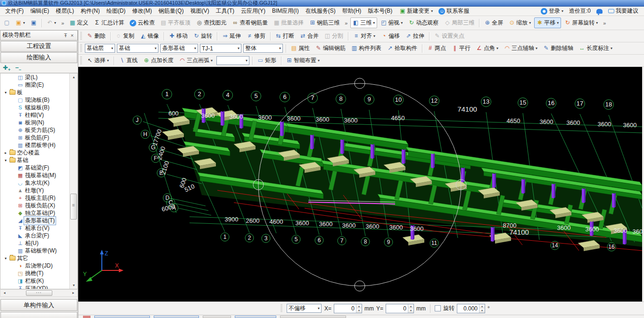 This screenshot has height=318, width=644. Describe the element at coordinates (34, 23) in the screenshot. I see `save-button: ▣` at that location.